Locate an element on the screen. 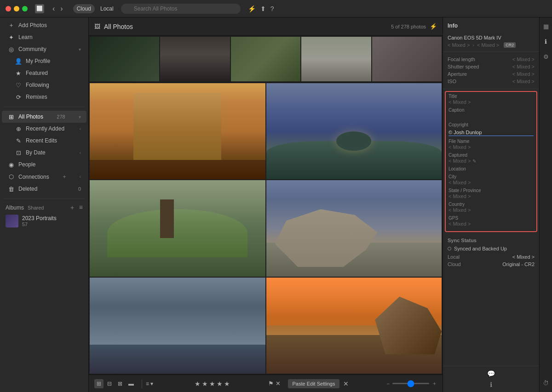 Image resolution: width=552 pixels, height=392 pixels. minimize-button is located at coordinates (17, 9).